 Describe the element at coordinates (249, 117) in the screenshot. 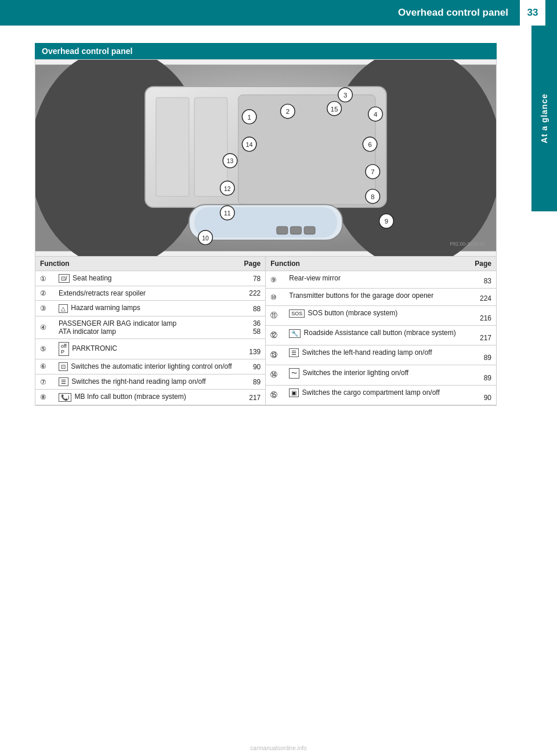

I see `svg-text: 1` at that location.